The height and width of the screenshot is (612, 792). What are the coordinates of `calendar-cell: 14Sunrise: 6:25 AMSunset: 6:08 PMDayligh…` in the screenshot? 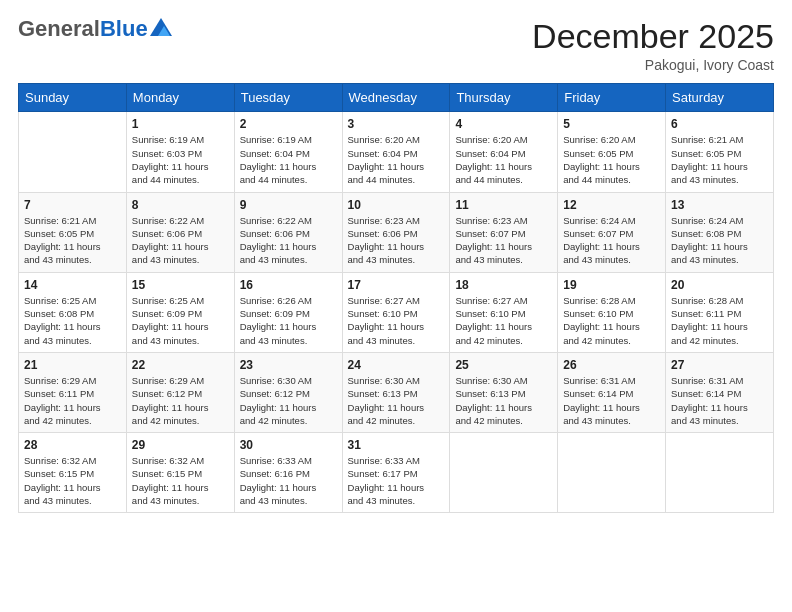 It's located at (73, 312).